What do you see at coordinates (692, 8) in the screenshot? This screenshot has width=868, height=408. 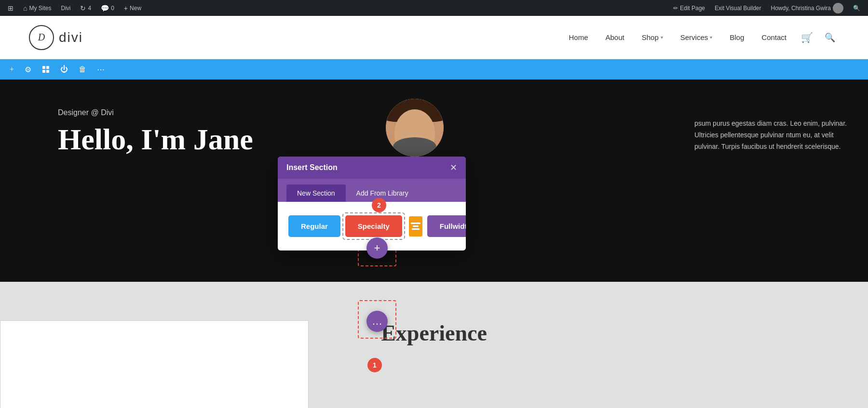 I see `edit-page-label: Edit Page` at bounding box center [692, 8].